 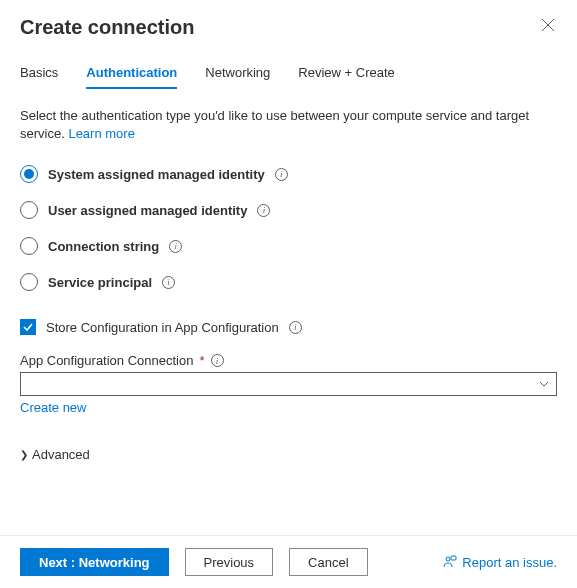 I want to click on advanced-label: Advanced, so click(x=61, y=454).